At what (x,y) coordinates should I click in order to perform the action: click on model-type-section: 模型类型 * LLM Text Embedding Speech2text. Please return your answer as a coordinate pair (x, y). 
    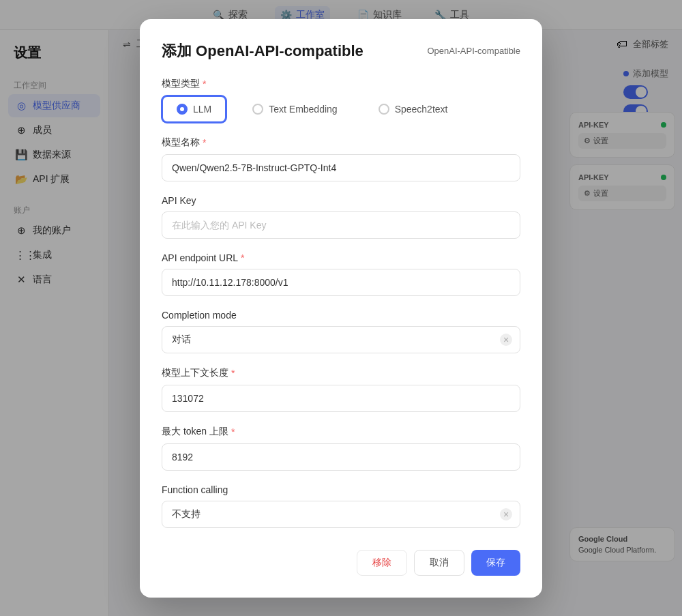
    Looking at the image, I should click on (341, 100).